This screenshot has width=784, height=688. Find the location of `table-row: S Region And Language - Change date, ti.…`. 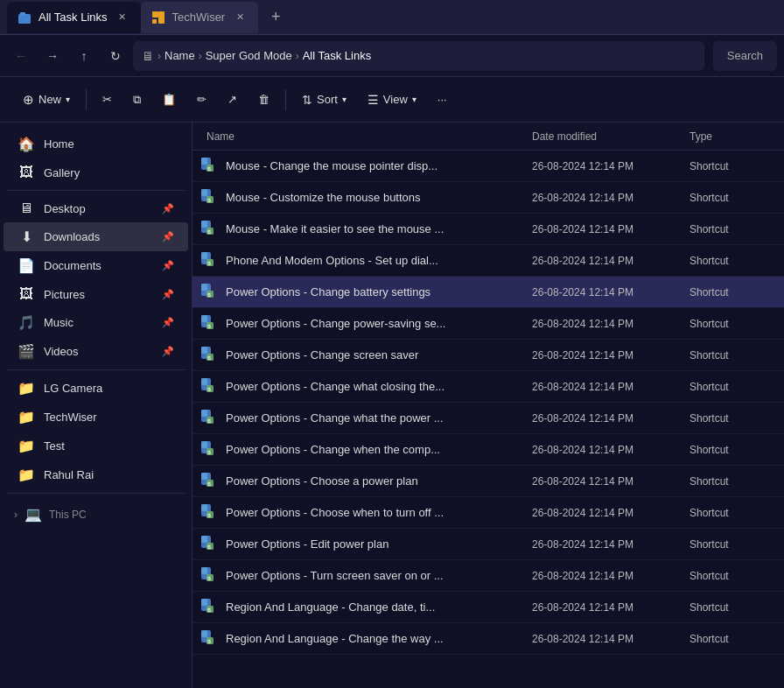

table-row: S Region And Language - Change date, ti.… is located at coordinates (488, 607).